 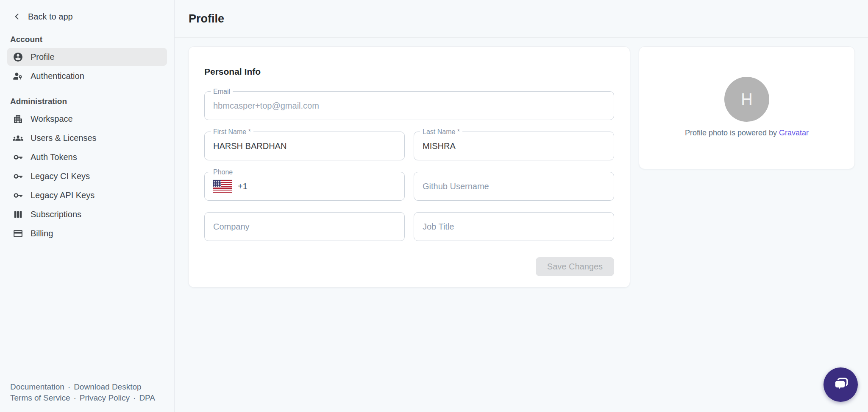 I want to click on sidebar-item-legacy-api-keys: Legacy API Keys, so click(x=87, y=195).